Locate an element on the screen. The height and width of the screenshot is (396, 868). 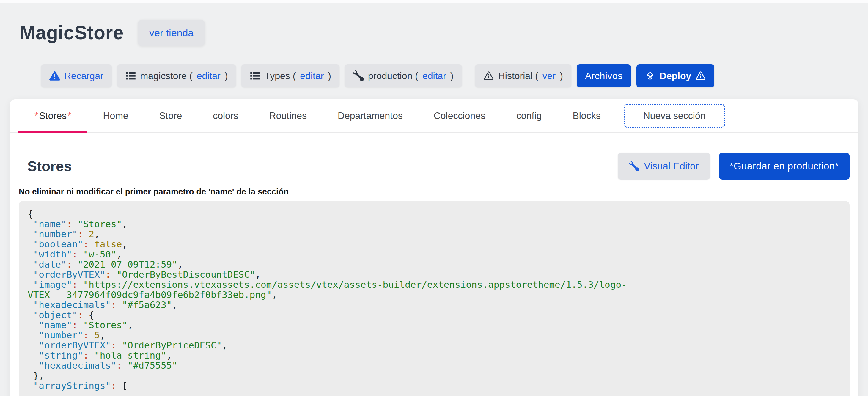
code-line: "number": 5, is located at coordinates (434, 335).